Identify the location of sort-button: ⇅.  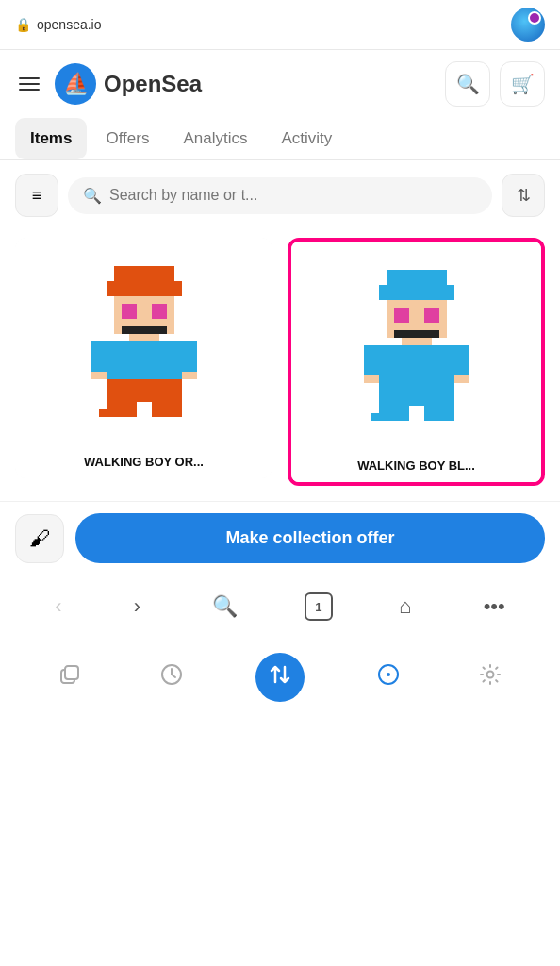
(523, 195).